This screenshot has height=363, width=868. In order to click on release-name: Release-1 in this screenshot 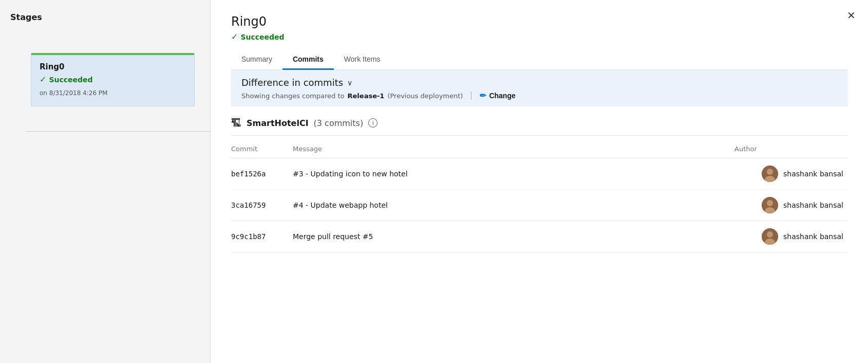, I will do `click(366, 96)`.